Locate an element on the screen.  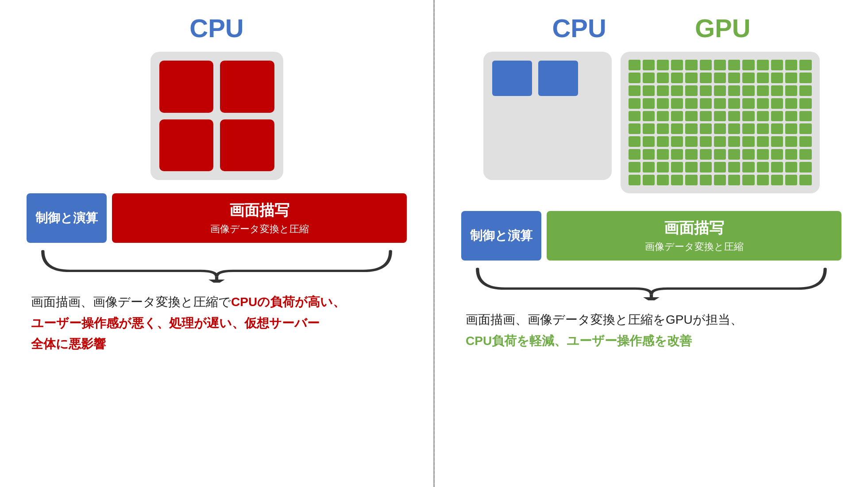
right-labels-row: 制御と演算 画面描写 画像データ変換と圧縮 is located at coordinates (652, 236).